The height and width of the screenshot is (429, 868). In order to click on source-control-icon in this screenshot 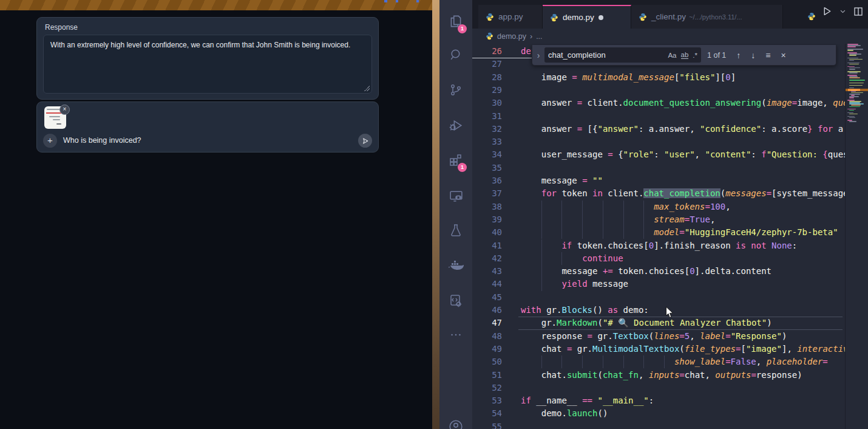, I will do `click(456, 90)`.